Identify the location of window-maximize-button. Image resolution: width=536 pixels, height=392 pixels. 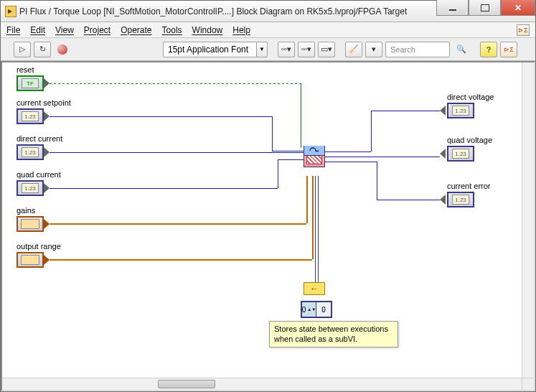
(485, 8).